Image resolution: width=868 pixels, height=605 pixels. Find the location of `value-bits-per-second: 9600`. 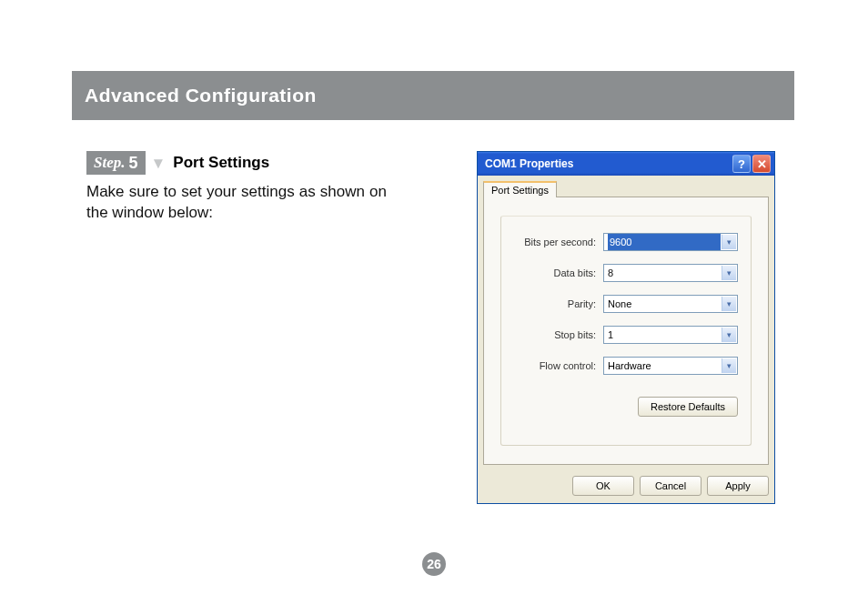

value-bits-per-second: 9600 is located at coordinates (664, 242).